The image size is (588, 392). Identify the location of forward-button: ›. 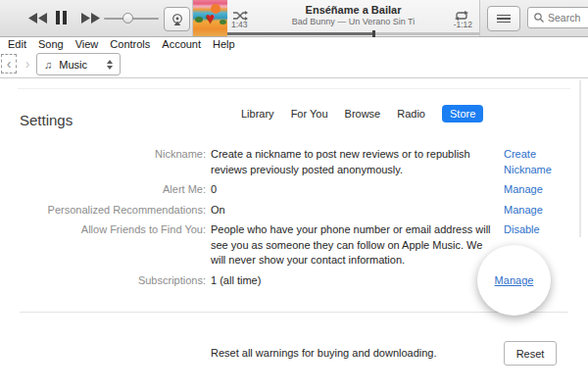
(27, 64).